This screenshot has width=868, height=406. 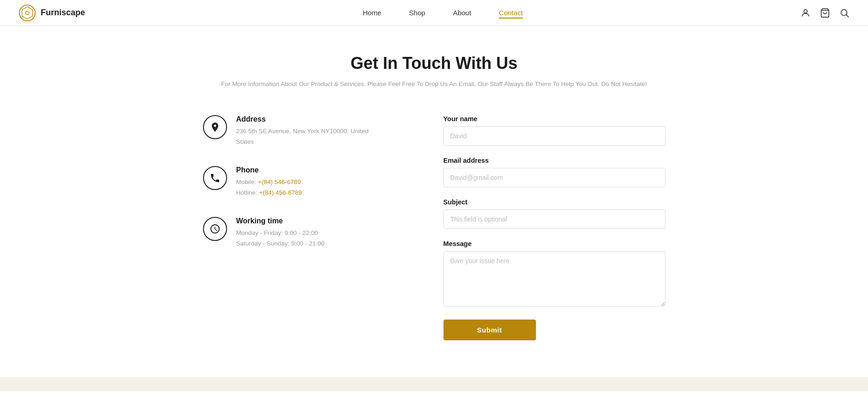 What do you see at coordinates (215, 127) in the screenshot?
I see `address-icon-circle` at bounding box center [215, 127].